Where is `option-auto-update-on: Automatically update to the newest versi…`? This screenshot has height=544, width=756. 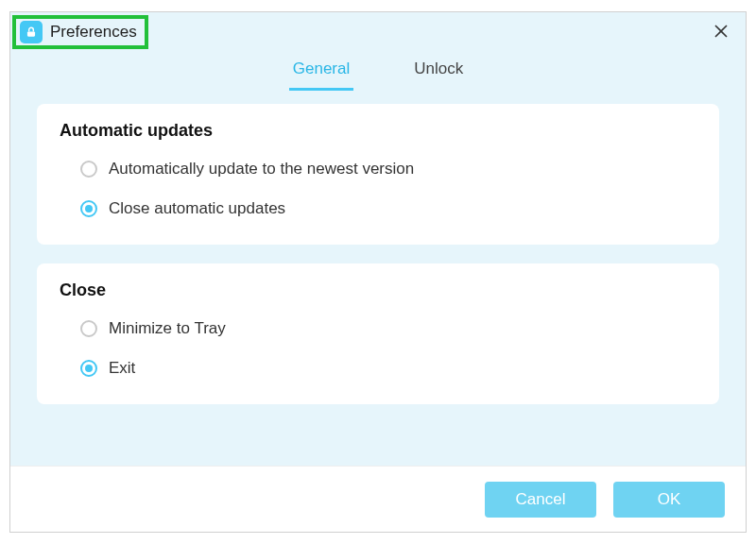
option-auto-update-on: Automatically update to the newest versi… is located at coordinates (378, 169).